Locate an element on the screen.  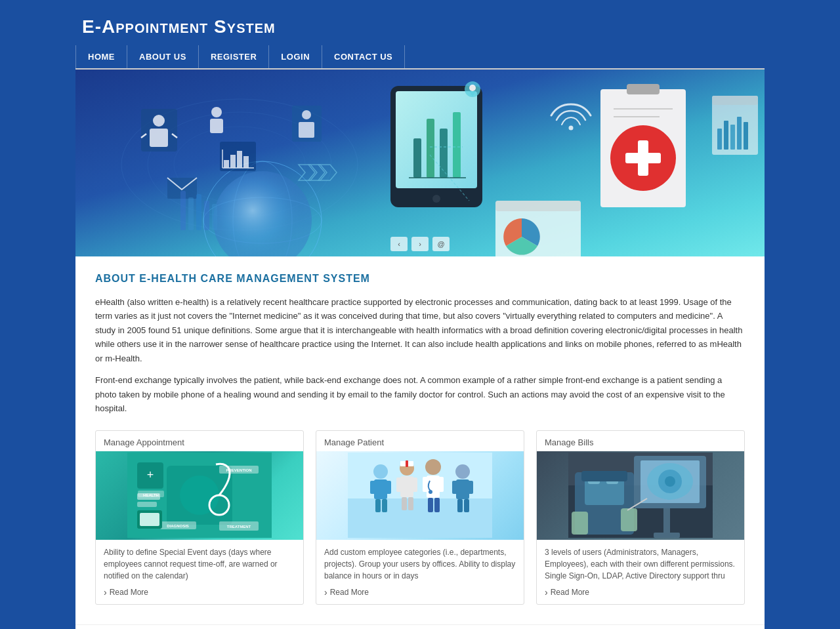
card-1-image: + HEALTH is located at coordinates (200, 496).